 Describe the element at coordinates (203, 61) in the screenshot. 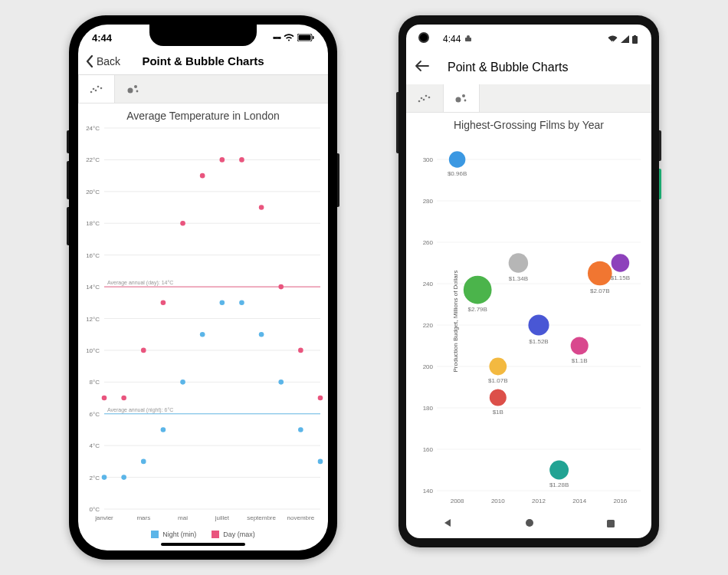

I see `ios-navbar: Back Point & Bubble Charts` at that location.